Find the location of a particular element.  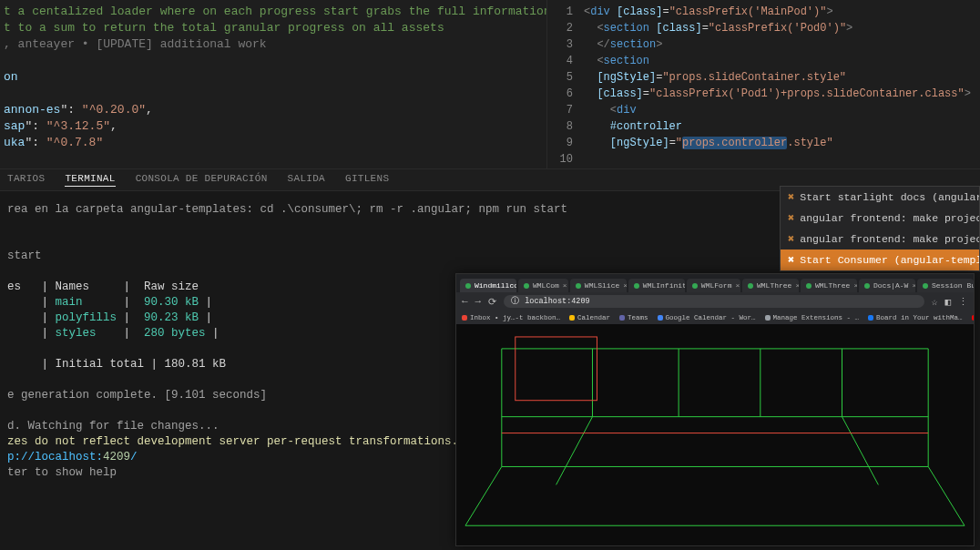

browser-tab: WMLCom× is located at coordinates (543, 286).